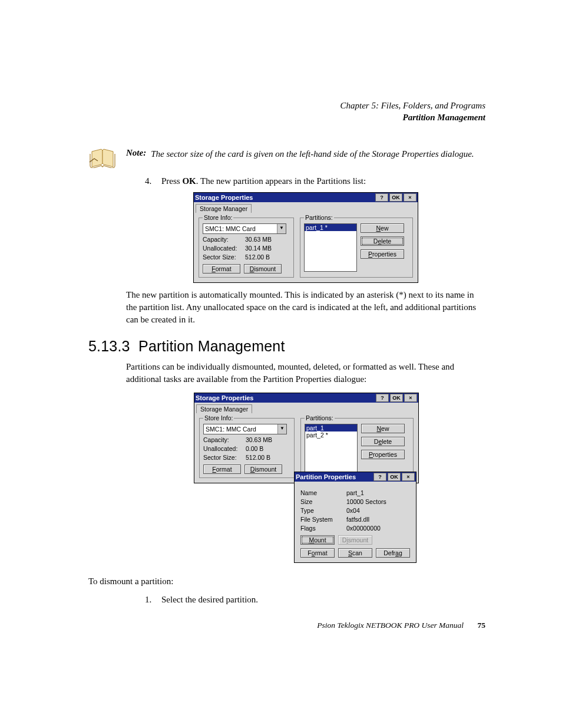 The image size is (562, 728). What do you see at coordinates (331, 428) in the screenshot?
I see `partition-item: part_1` at bounding box center [331, 428].